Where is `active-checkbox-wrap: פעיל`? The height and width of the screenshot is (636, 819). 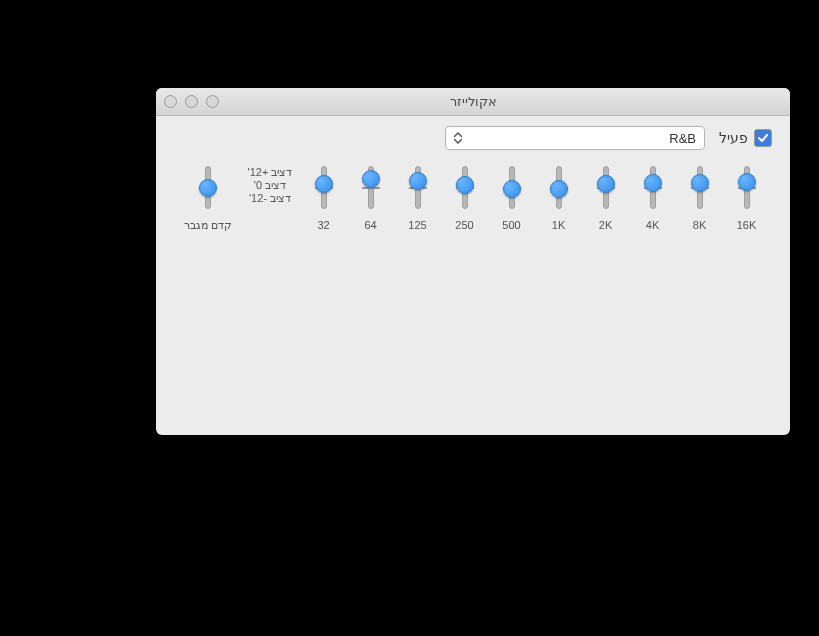 active-checkbox-wrap: פעיל is located at coordinates (746, 138).